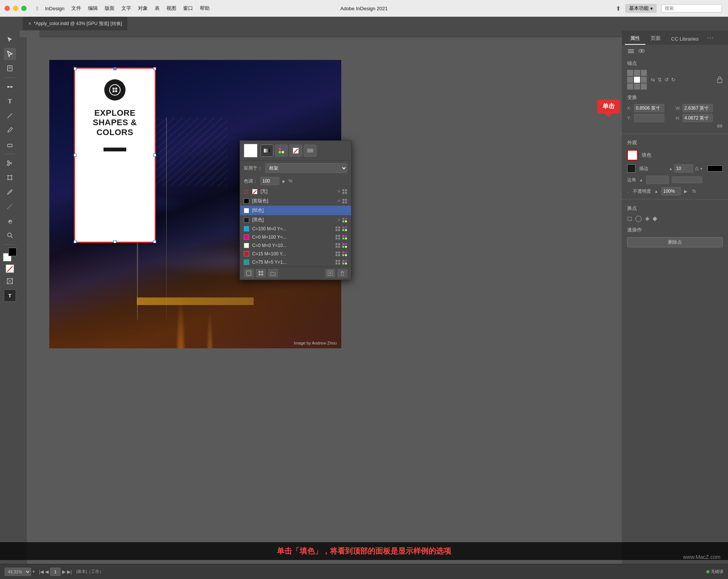 The image size is (728, 579). What do you see at coordinates (630, 87) in the screenshot?
I see `anchor-bl` at bounding box center [630, 87].